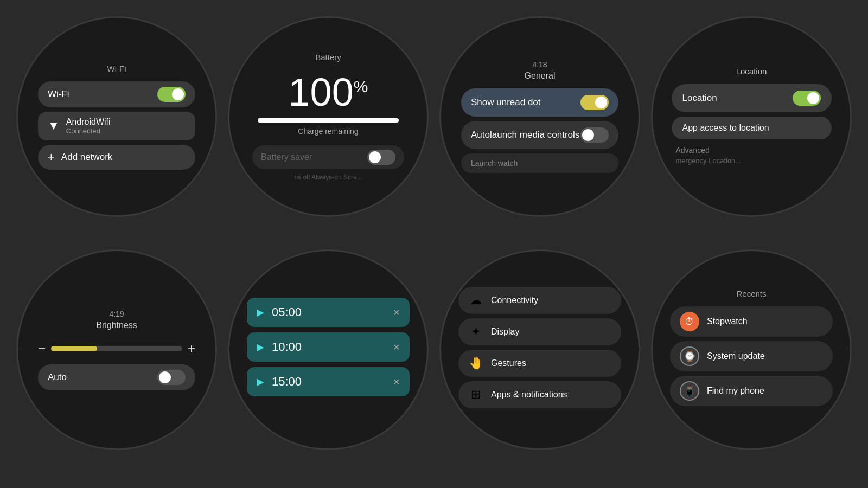  Describe the element at coordinates (328, 57) in the screenshot. I see `battery-title: Battery` at that location.